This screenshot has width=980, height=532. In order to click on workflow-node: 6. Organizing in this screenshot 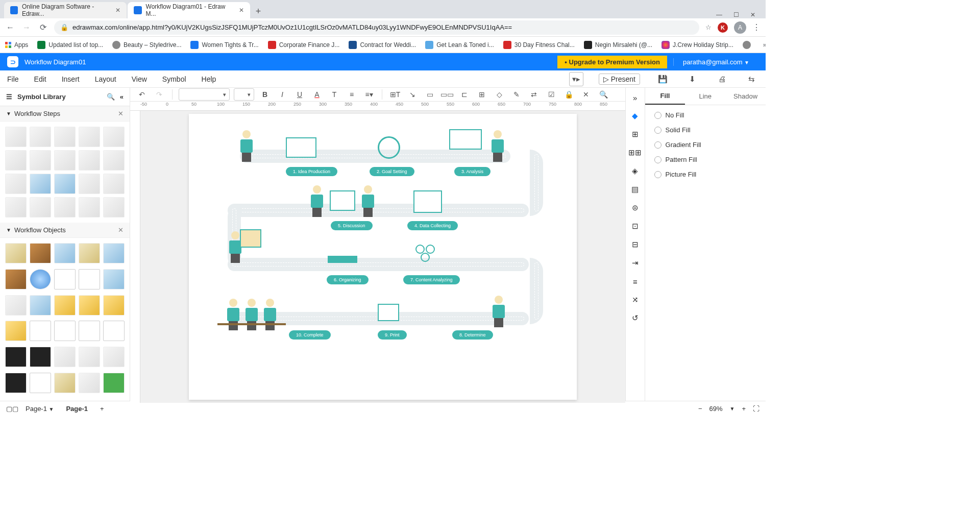, I will do `click(348, 280)`.